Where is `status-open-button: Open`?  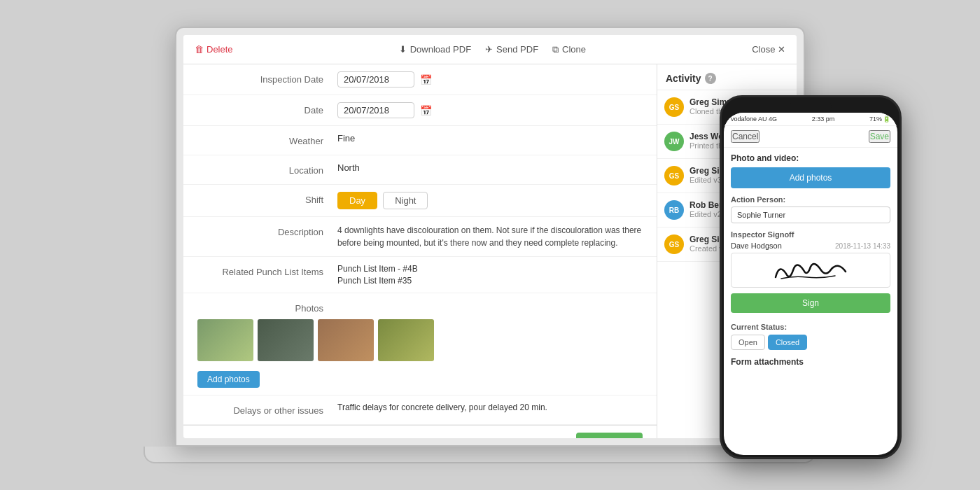 status-open-button: Open is located at coordinates (748, 342).